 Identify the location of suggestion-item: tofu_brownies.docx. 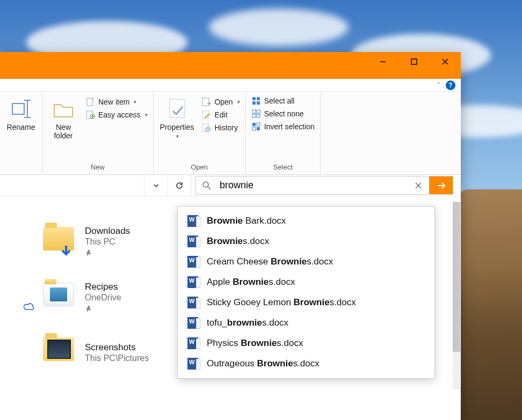
(306, 323).